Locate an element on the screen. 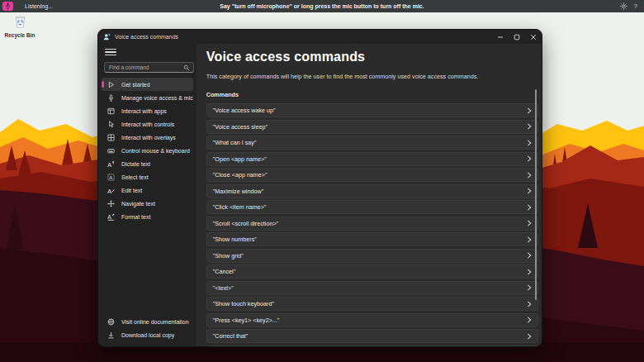  sidebar-item-online-documentation: Visit online documentation is located at coordinates (147, 322).